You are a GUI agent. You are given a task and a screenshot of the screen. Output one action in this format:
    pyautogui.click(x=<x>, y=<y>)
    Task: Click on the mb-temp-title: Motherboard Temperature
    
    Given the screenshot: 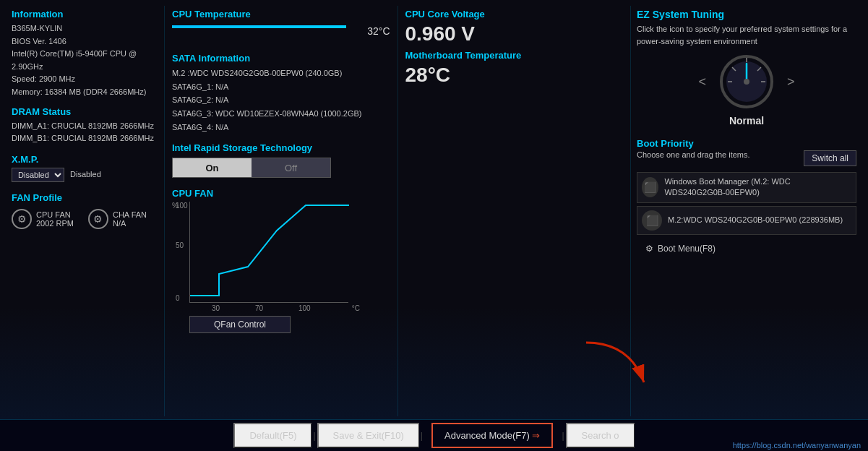 What is the action you would take?
    pyautogui.click(x=515, y=55)
    